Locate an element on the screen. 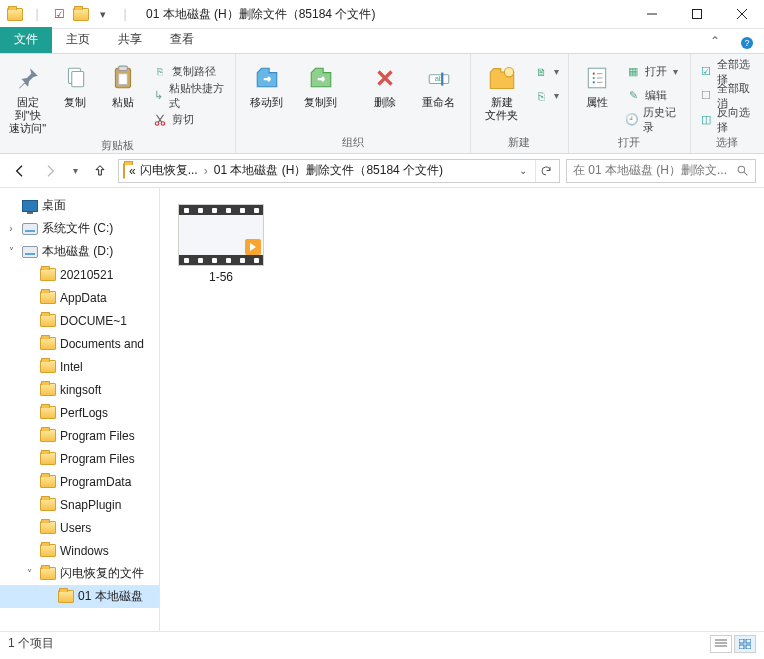 This screenshot has height=659, width=764. tree-item-label: 系统文件 (C:) is located at coordinates (78, 228).